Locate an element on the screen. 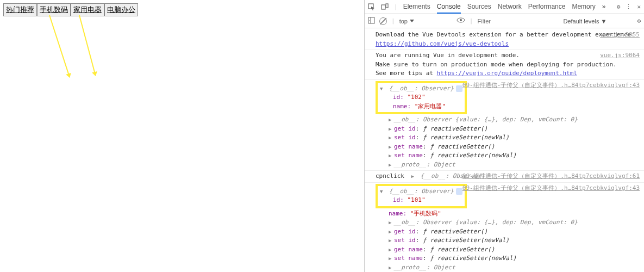  source-link: 09-组件通信-子传父（自定义事件）.h…84tp7cebkviqlvgf:61 is located at coordinates (551, 176).